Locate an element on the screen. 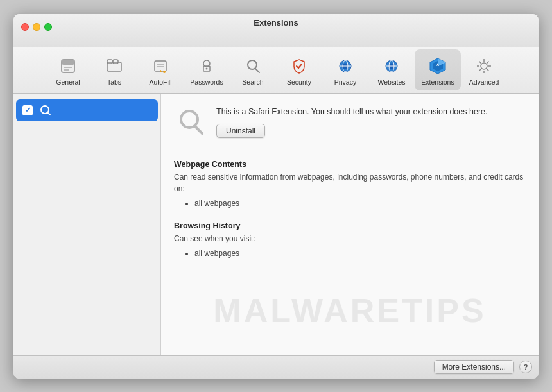  search-label: Search is located at coordinates (253, 82).